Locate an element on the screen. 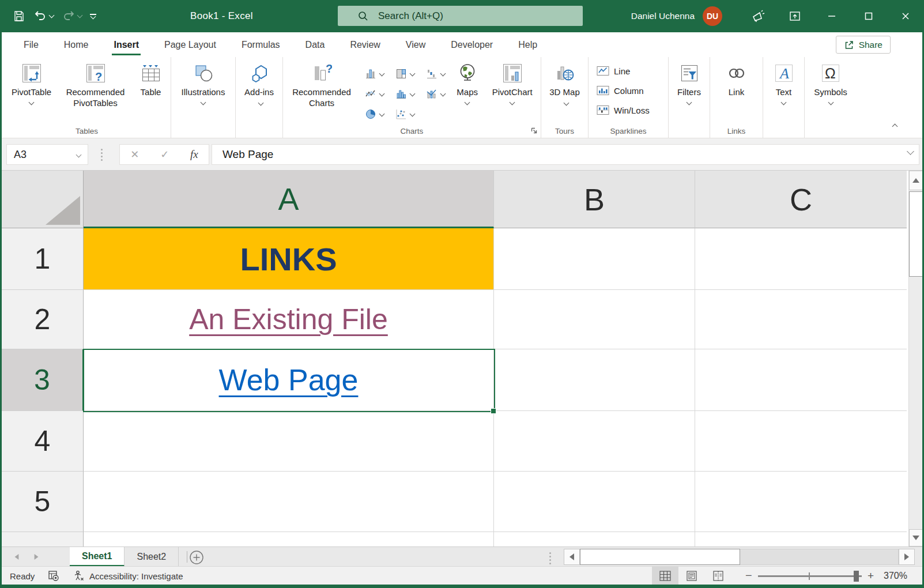 The image size is (924, 588). column-header-a: A is located at coordinates (289, 199).